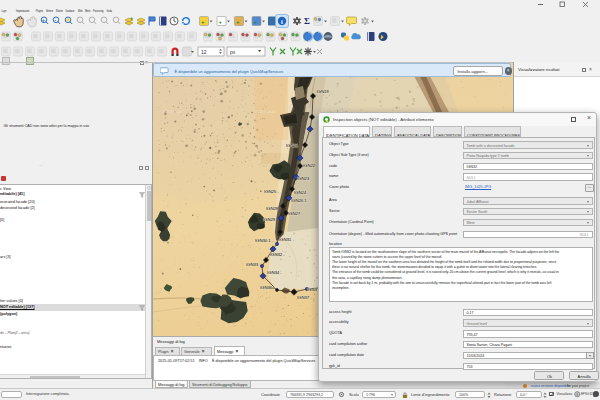 Image resolution: width=600 pixels, height=400 pixels. Describe the element at coordinates (324, 92) in the screenshot. I see `svg-text: IGN19` at that location.